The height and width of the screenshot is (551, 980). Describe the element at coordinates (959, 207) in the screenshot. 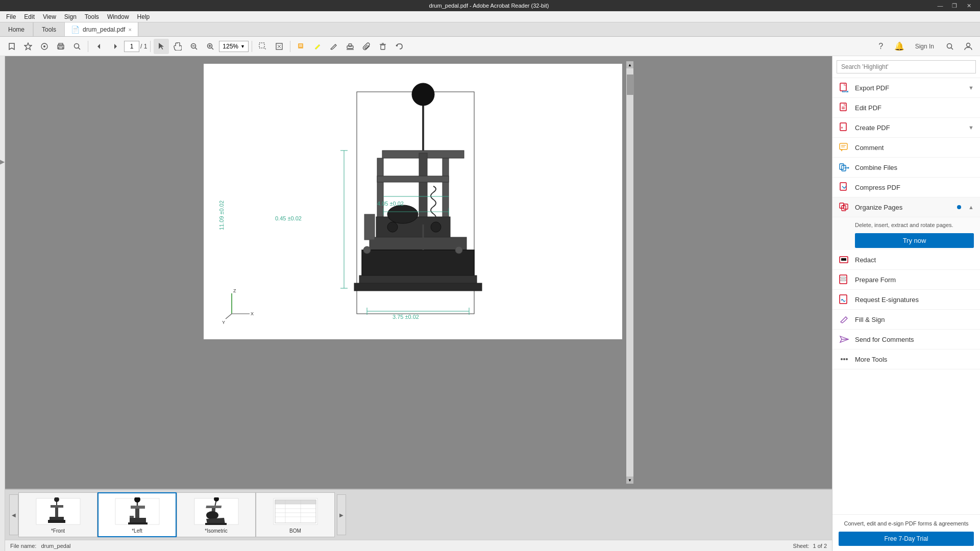

I see `organize-pages-dot` at that location.